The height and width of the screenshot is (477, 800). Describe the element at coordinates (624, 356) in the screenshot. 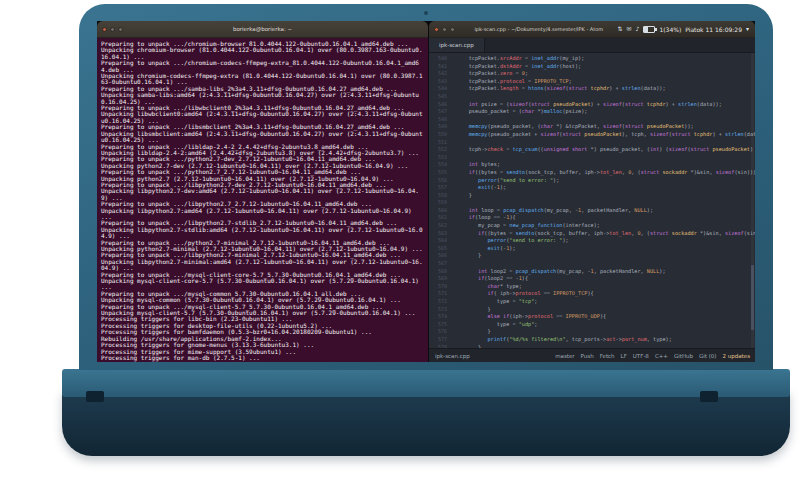

I see `status-line-ending: LF` at that location.